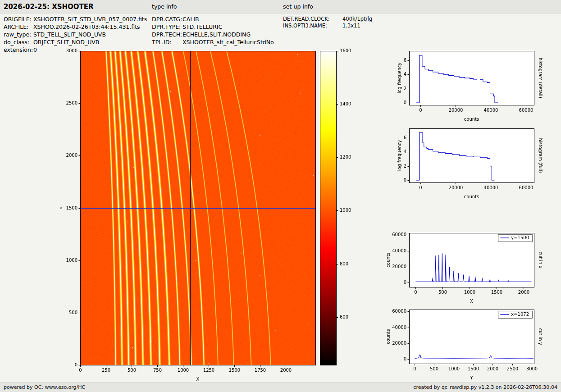 The height and width of the screenshot is (392, 561). I want to click on meta-label: ARCFILE:, so click(18, 27).